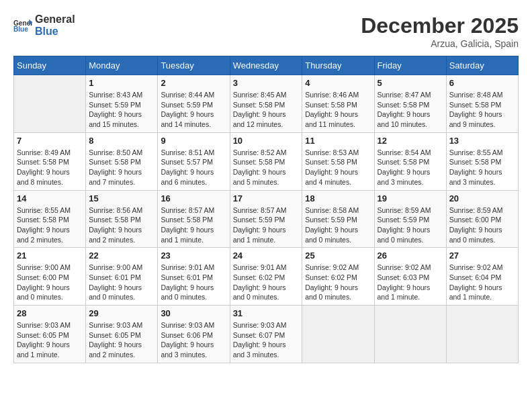 This screenshot has width=532, height=411. Describe the element at coordinates (50, 313) in the screenshot. I see `day-number: 28` at that location.